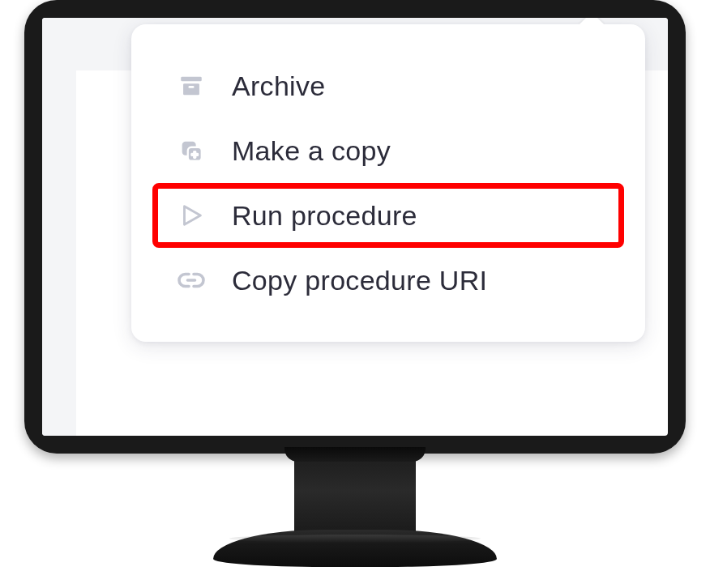 This screenshot has width=710, height=588. What do you see at coordinates (324, 215) in the screenshot?
I see `menu-item-label: Run procedure` at bounding box center [324, 215].